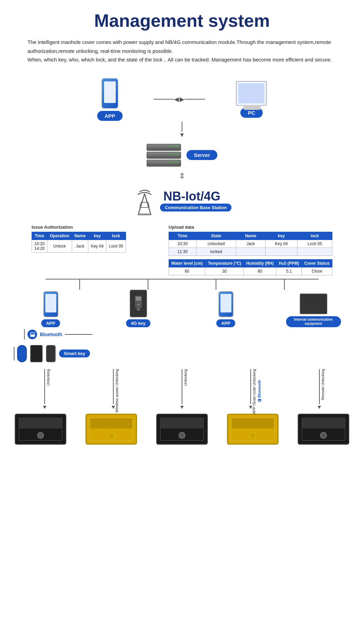 This screenshot has height=629, width=364. Describe the element at coordinates (51, 323) in the screenshot. I see `app2-badge: APP` at that location.